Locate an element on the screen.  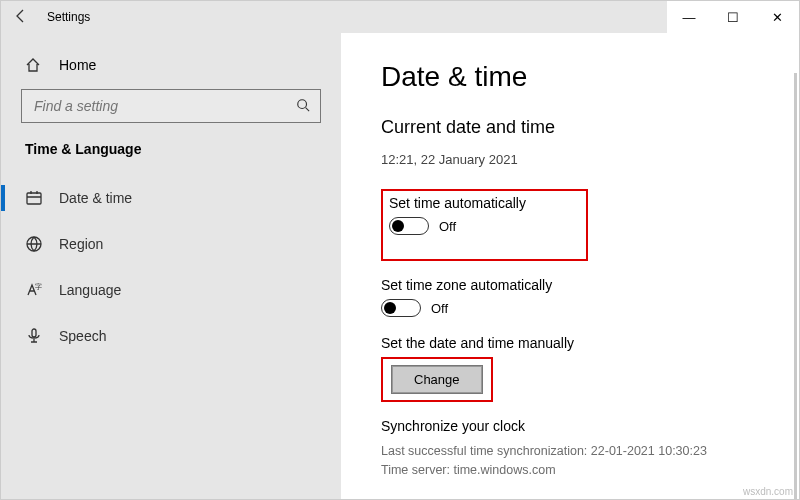
svg-text: 字 is located at coordinates (38, 286).